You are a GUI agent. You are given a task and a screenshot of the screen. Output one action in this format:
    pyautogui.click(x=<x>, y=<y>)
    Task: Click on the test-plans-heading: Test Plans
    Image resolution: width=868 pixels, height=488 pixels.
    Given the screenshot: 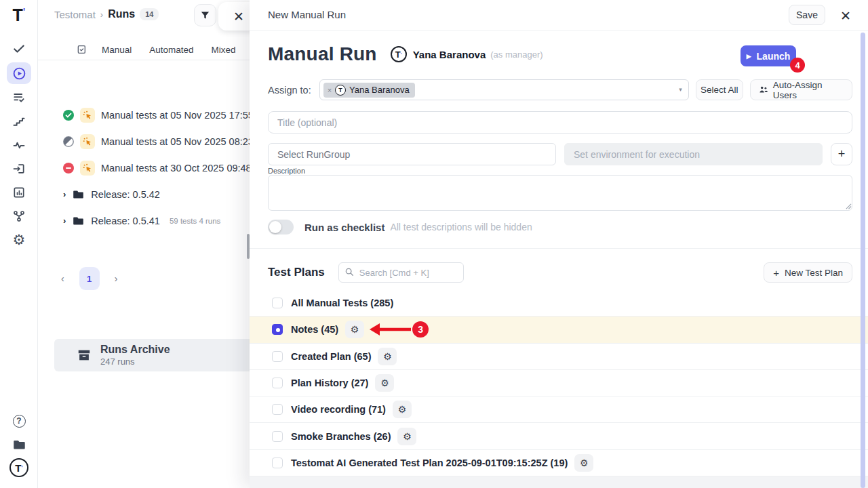 What is the action you would take?
    pyautogui.click(x=296, y=272)
    